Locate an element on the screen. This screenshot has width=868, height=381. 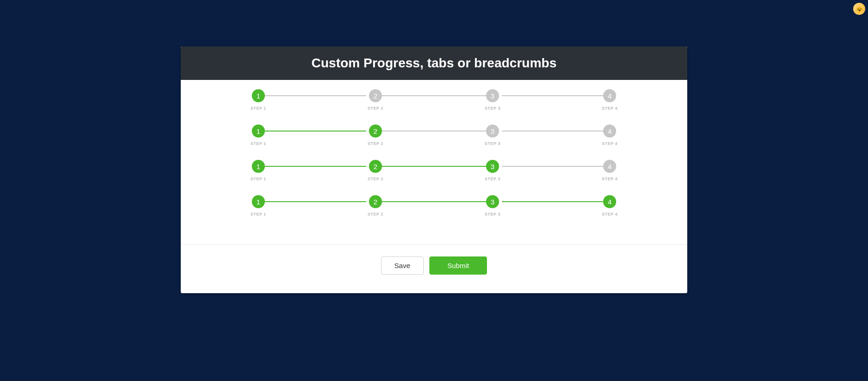
card-title: Custom Progress, tabs or breadcrumbs is located at coordinates (434, 63).